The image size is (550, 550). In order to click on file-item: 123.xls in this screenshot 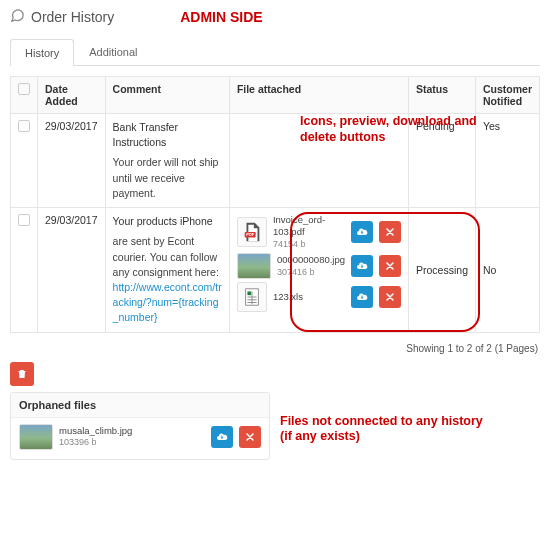, I will do `click(319, 297)`.